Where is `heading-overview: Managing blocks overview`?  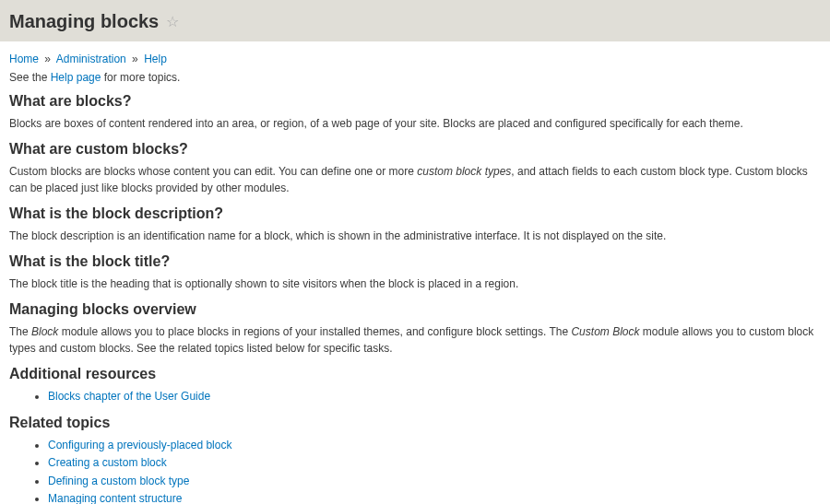
heading-overview: Managing blocks overview is located at coordinates (415, 310).